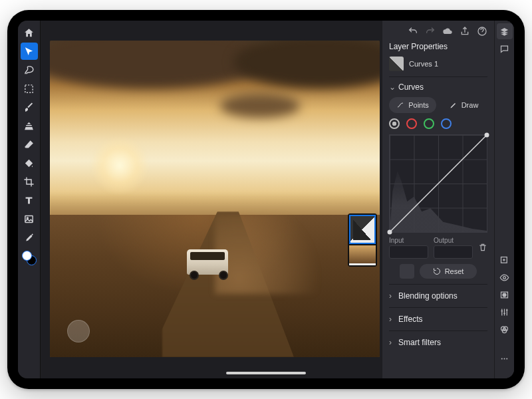 This screenshot has height=399, width=532. What do you see at coordinates (78, 331) in the screenshot?
I see `touch-shortcut-puck` at bounding box center [78, 331].